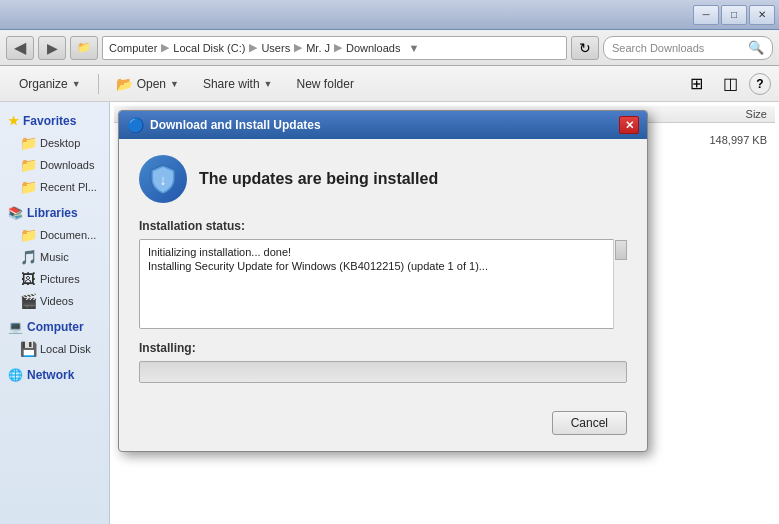 This screenshot has height=524, width=779. What do you see at coordinates (28, 165) in the screenshot?
I see `downloads-folder-icon: 📁` at bounding box center [28, 165].